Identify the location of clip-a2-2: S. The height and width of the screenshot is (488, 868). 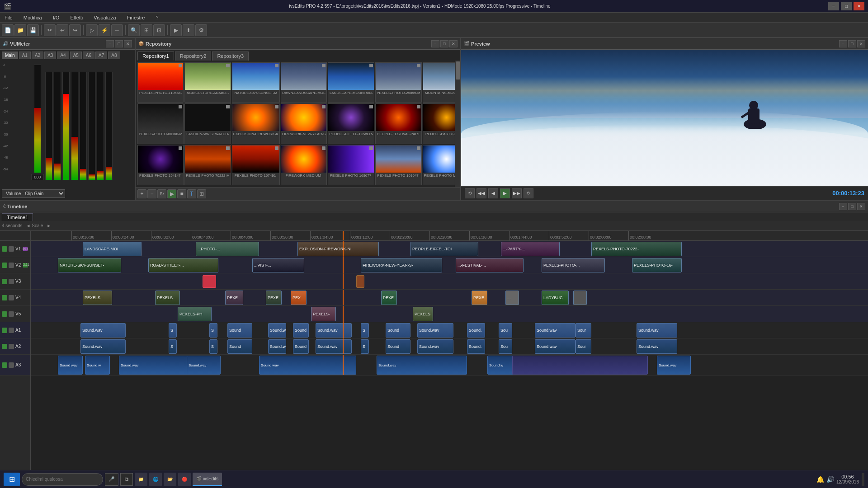
(173, 347).